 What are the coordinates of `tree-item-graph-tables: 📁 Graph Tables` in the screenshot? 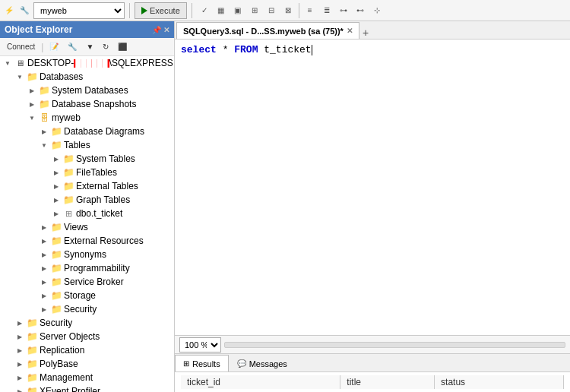 It's located at (87, 200).